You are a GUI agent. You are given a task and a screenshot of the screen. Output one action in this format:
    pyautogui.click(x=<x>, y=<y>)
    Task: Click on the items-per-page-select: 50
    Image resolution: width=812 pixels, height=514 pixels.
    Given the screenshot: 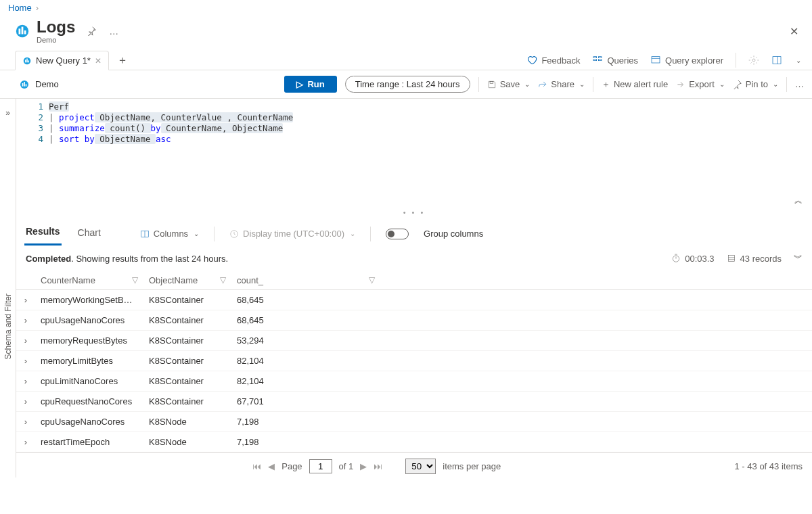 What is the action you would take?
    pyautogui.click(x=421, y=467)
    